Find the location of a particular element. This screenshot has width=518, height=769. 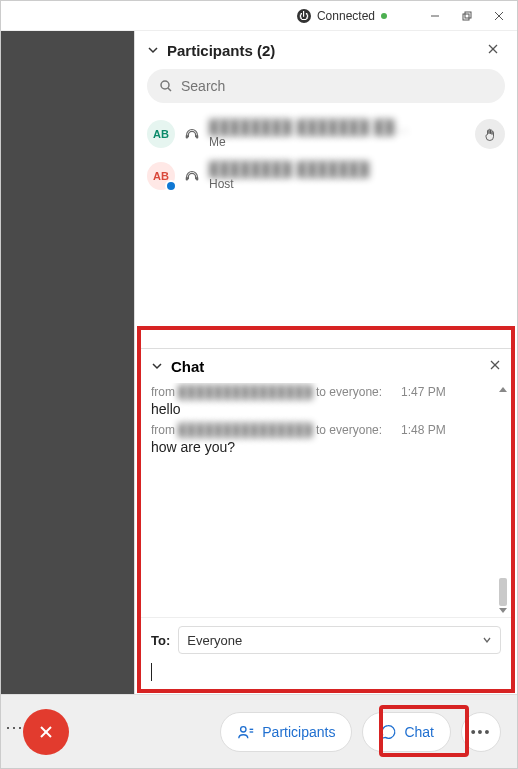

chat-input is located at coordinates (326, 674).